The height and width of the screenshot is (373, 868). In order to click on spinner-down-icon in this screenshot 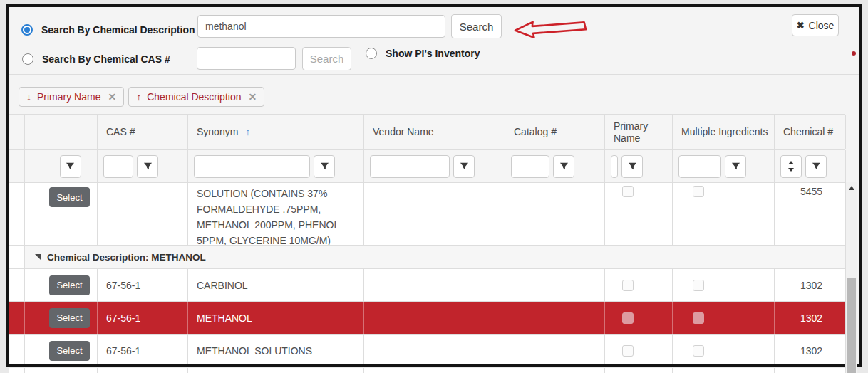, I will do `click(791, 169)`.